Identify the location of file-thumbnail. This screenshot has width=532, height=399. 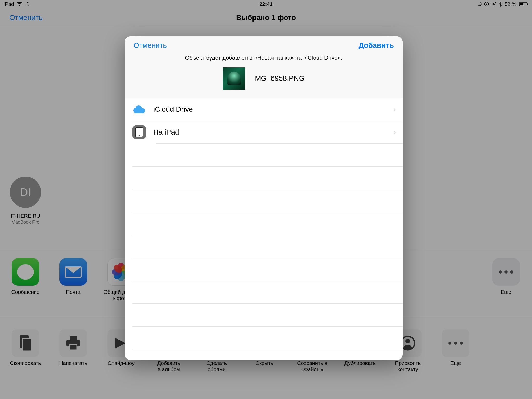
(234, 78).